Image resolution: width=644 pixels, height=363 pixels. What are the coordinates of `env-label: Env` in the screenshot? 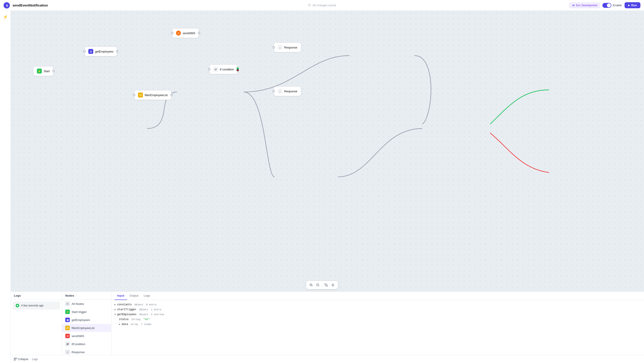 It's located at (578, 5).